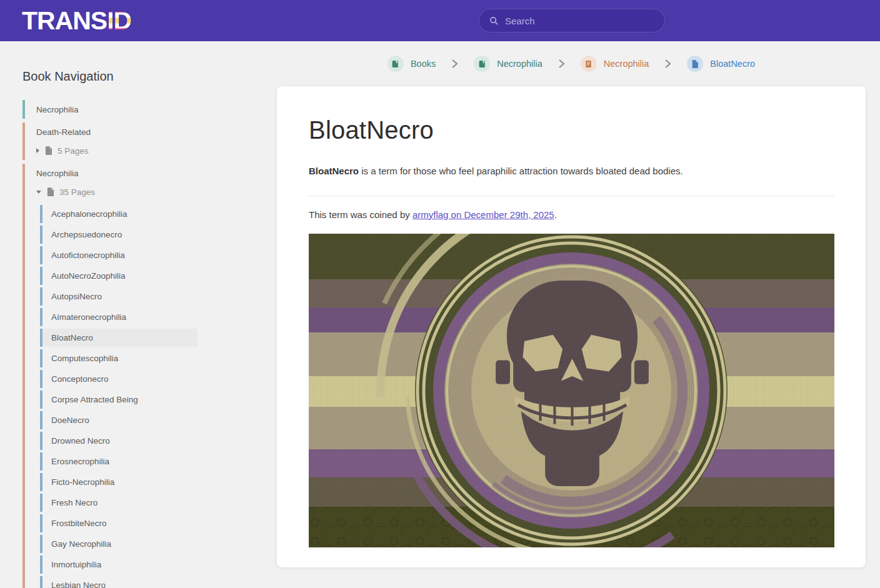 This screenshot has width=880, height=588. What do you see at coordinates (119, 255) in the screenshot?
I see `sidebar-page-item: Autofictonecrophilia` at bounding box center [119, 255].